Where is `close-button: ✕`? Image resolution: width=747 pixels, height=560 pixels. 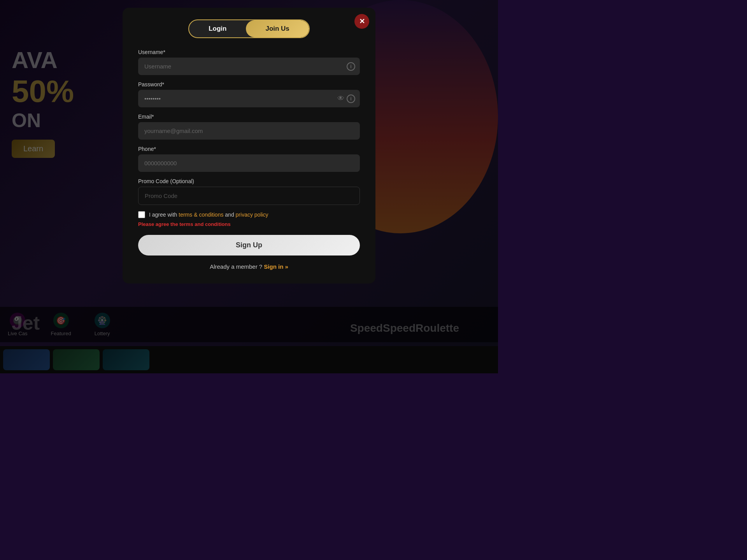
close-button: ✕ is located at coordinates (362, 21).